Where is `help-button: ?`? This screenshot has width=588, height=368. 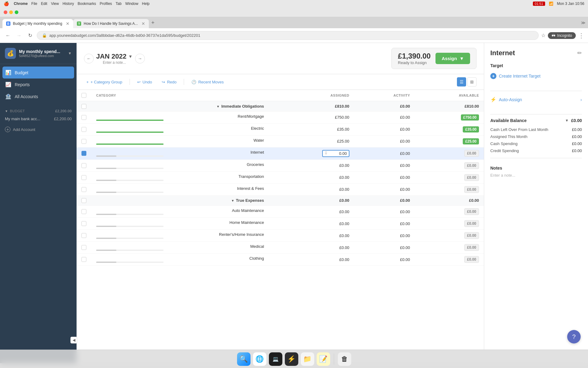
help-button: ? is located at coordinates (574, 337).